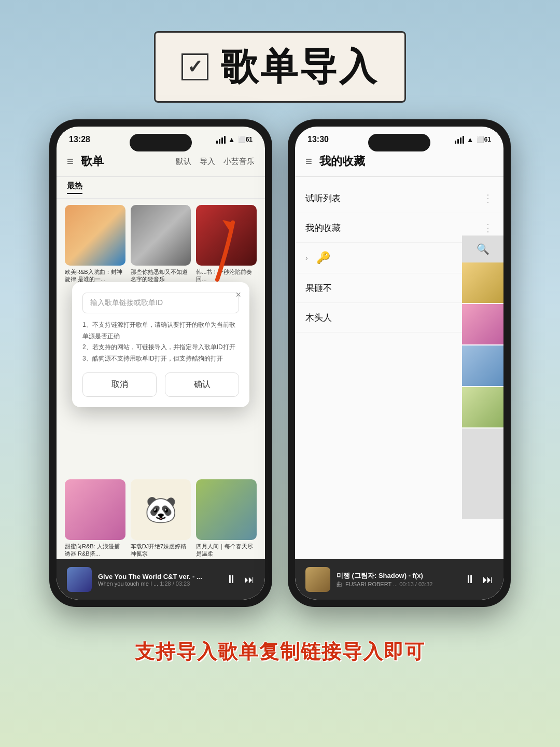 This screenshot has width=560, height=747. I want to click on time-right: 13:30, so click(318, 140).